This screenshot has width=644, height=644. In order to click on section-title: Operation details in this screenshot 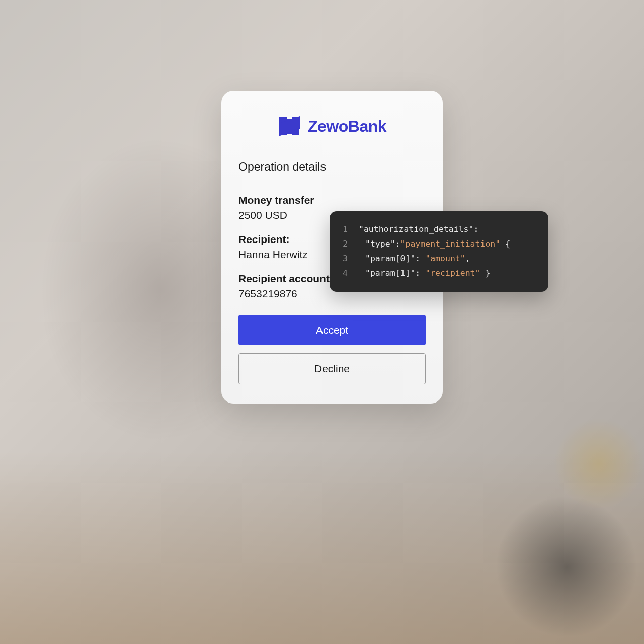, I will do `click(332, 167)`.